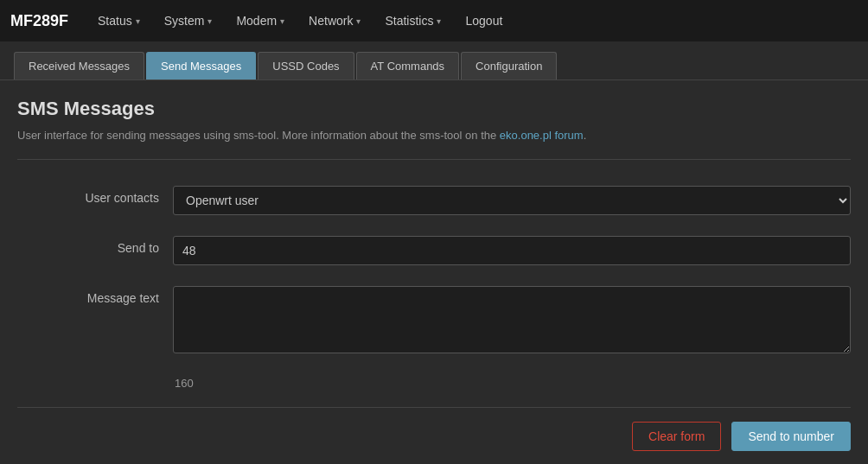 This screenshot has width=868, height=464. What do you see at coordinates (513, 384) in the screenshot?
I see `char-count: 160` at bounding box center [513, 384].